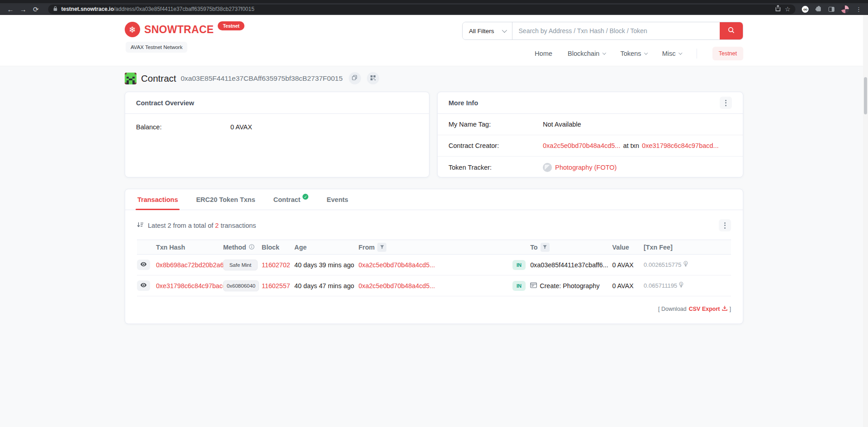 This screenshot has width=868, height=427. What do you see at coordinates (859, 9) in the screenshot?
I see `browser-menu-icon: ⋮` at bounding box center [859, 9].